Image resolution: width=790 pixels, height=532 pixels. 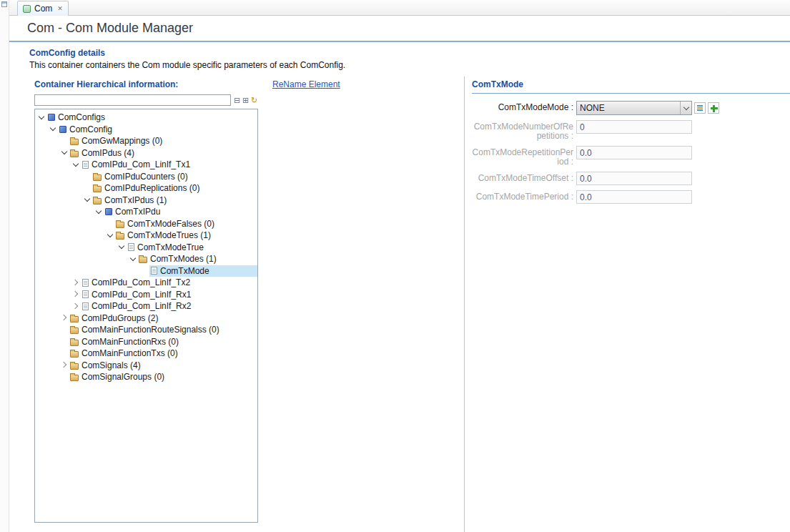 I want to click on tree-node: ComTxModeFalses (0), so click(x=146, y=225).